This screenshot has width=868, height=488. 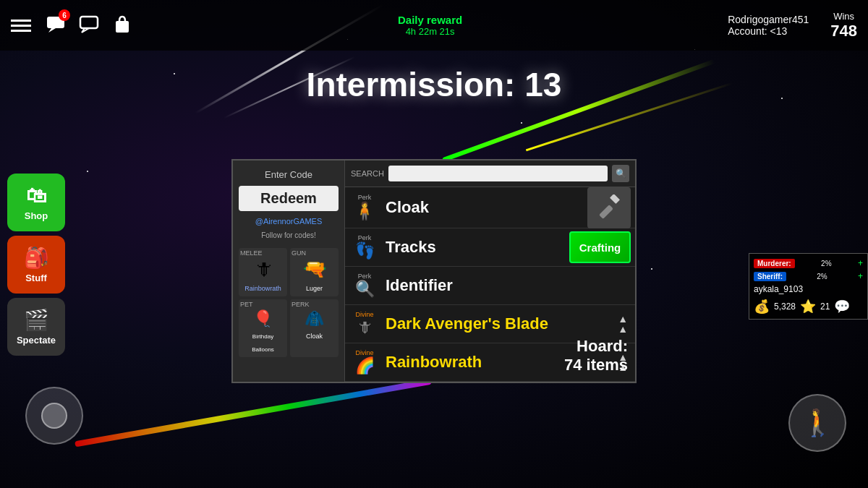 I want to click on tracks-perk-name: Tracks, so click(x=477, y=247).